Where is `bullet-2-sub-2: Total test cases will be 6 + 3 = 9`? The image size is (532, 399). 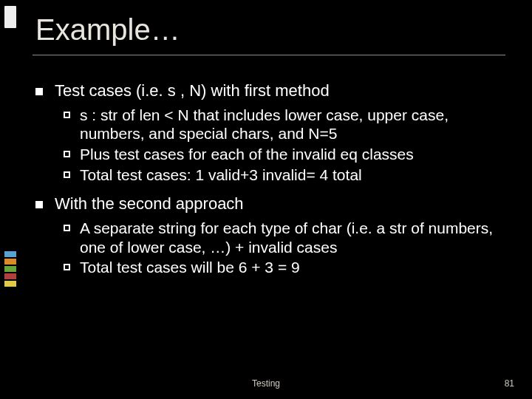 bullet-2-sub-2: Total test cases will be 6 + 3 = 9 is located at coordinates (265, 267).